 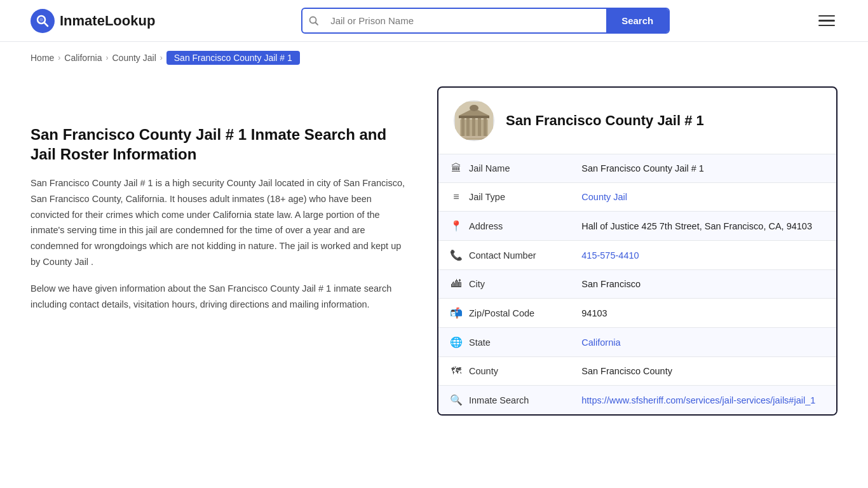 What do you see at coordinates (456, 255) in the screenshot?
I see `row-icon: 📞` at bounding box center [456, 255].